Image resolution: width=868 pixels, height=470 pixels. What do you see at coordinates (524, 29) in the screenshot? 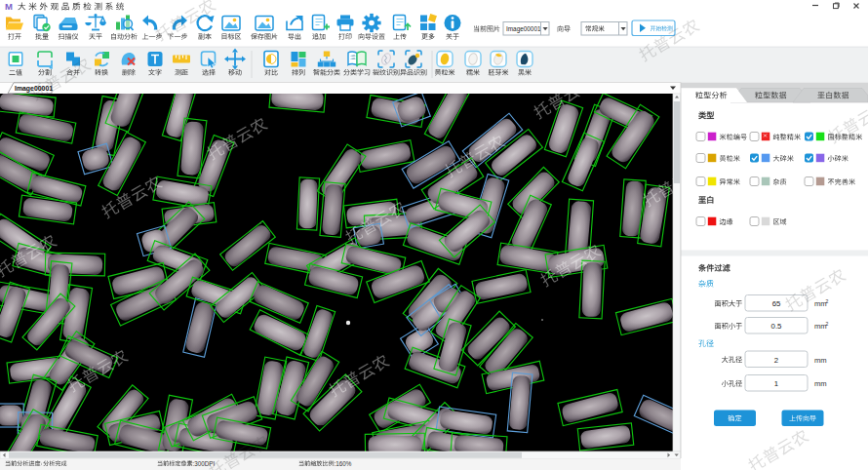
I see `svg-text: Image00001` at bounding box center [524, 29].